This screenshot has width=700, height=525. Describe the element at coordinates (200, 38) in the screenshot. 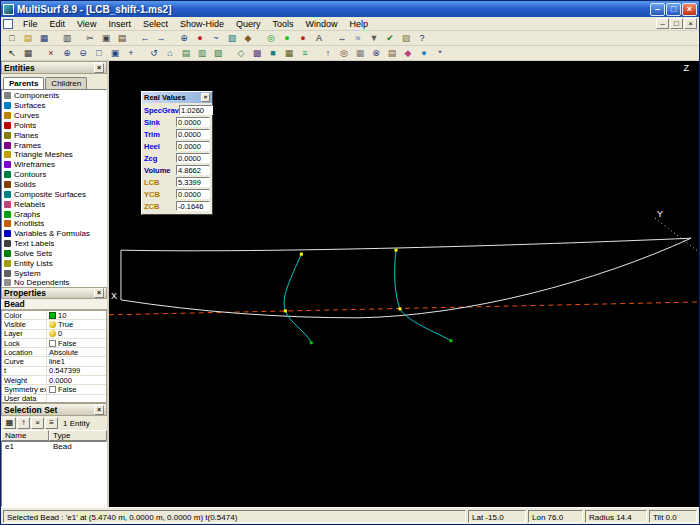

I see `insert-point-icon: ●` at that location.